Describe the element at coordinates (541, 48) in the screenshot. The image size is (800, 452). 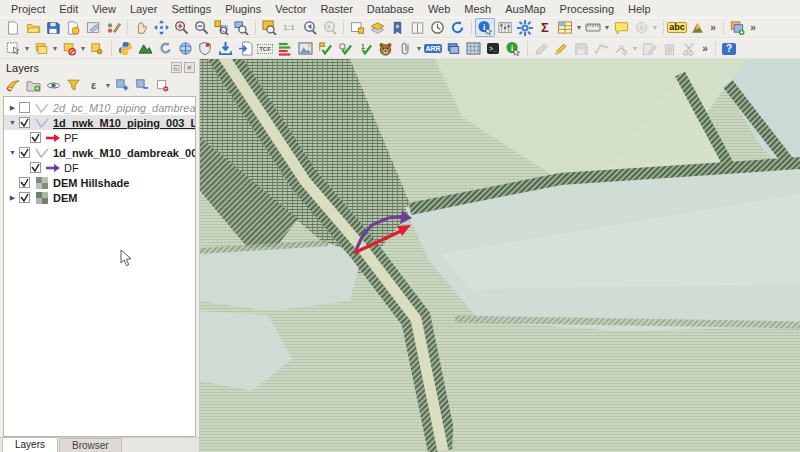
I see `current-edits-icon` at that location.